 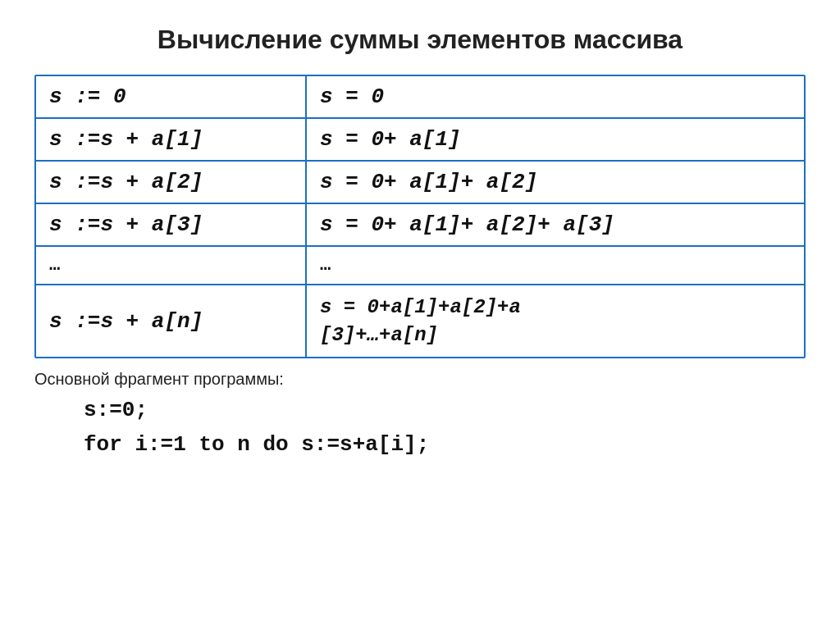 What do you see at coordinates (555, 182) in the screenshot?
I see `cell-right-3: s = 0+ a[1]+ a[2]` at bounding box center [555, 182].